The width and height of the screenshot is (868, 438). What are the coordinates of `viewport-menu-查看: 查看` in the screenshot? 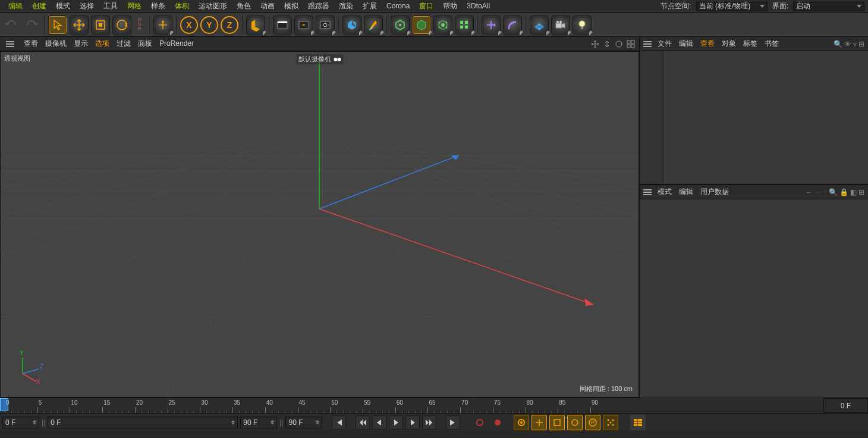 It's located at (31, 43).